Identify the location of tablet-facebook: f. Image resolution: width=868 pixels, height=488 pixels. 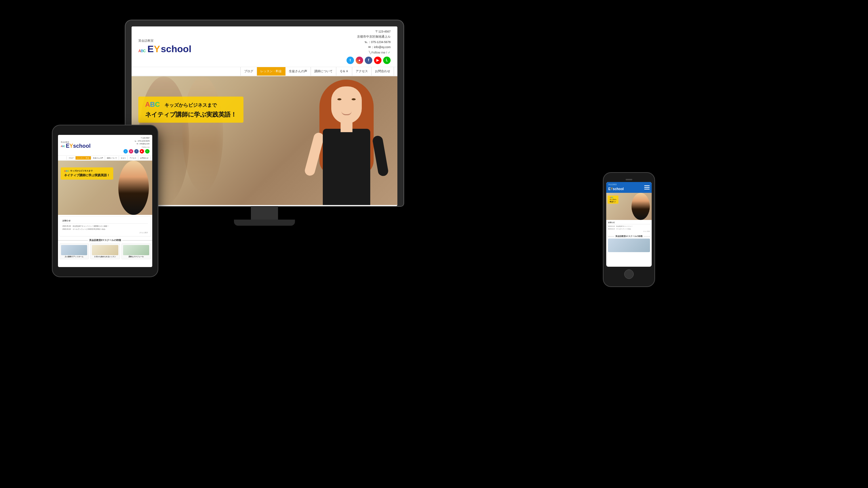
(136, 151).